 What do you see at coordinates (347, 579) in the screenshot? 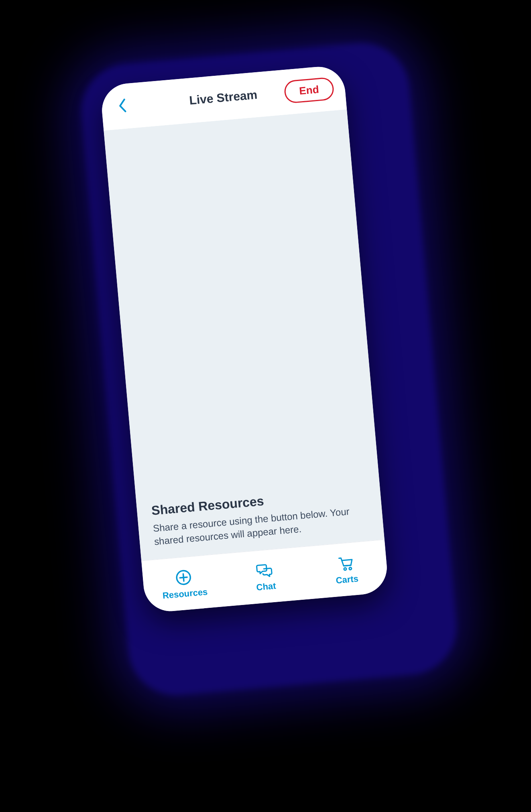
I see `tab-carts-label: Carts` at bounding box center [347, 579].